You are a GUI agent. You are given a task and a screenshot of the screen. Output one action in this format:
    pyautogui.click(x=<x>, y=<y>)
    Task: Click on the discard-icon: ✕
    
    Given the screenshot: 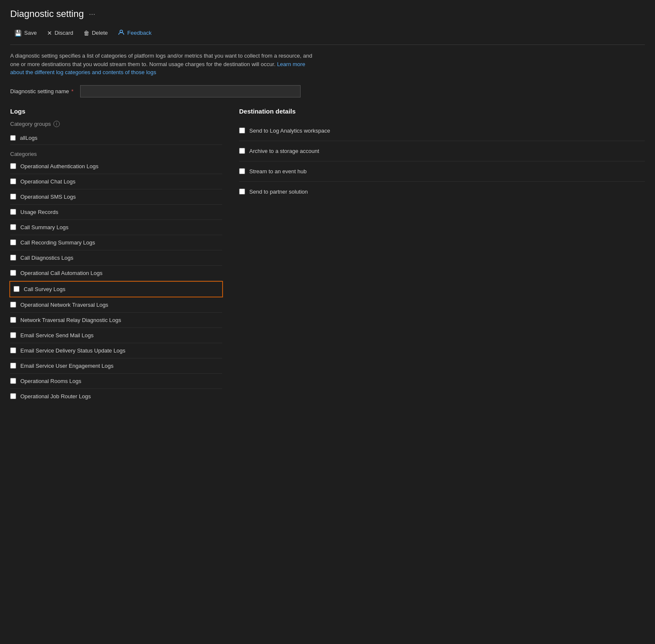 What is the action you would take?
    pyautogui.click(x=50, y=33)
    